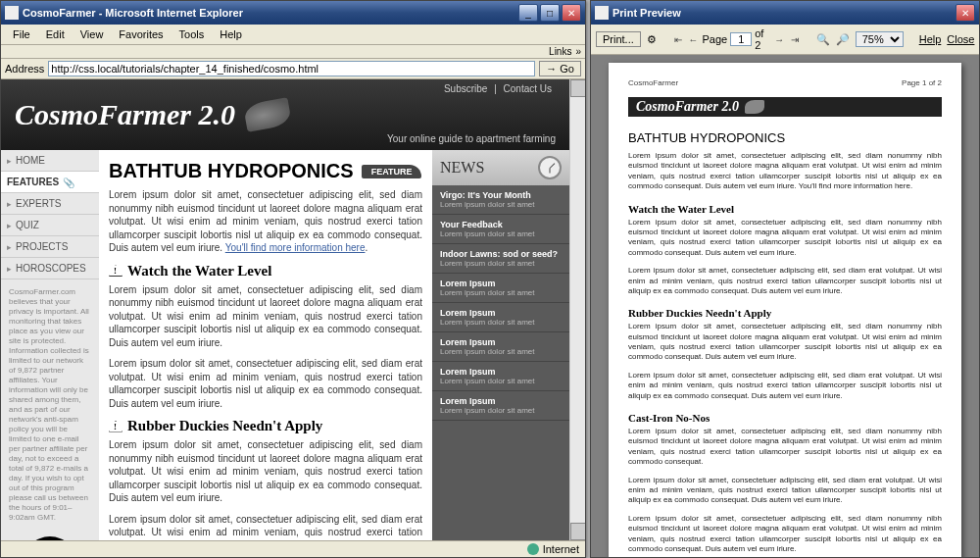 This screenshot has height=558, width=980. What do you see at coordinates (292, 69) in the screenshot?
I see `address-input` at bounding box center [292, 69].